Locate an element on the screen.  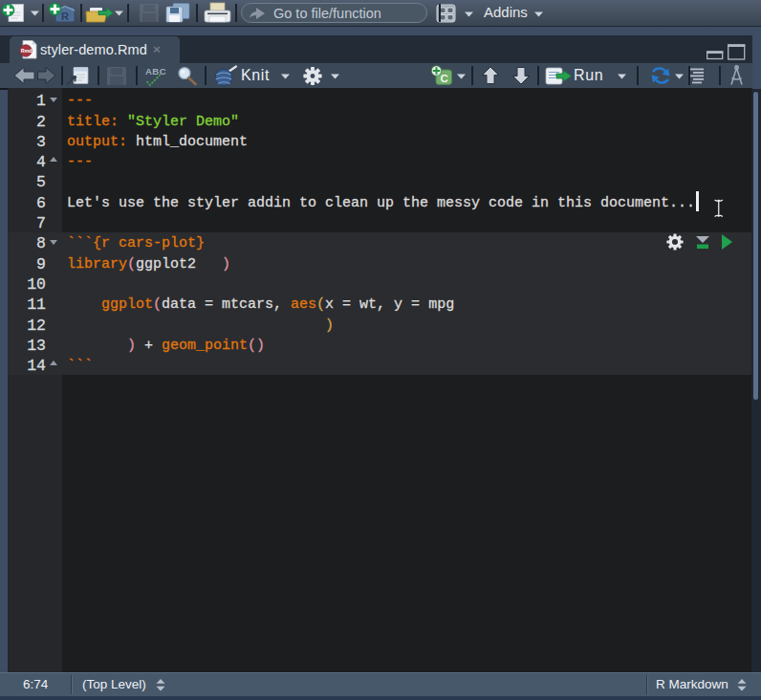
svg-text: Rmd is located at coordinates (27, 51).